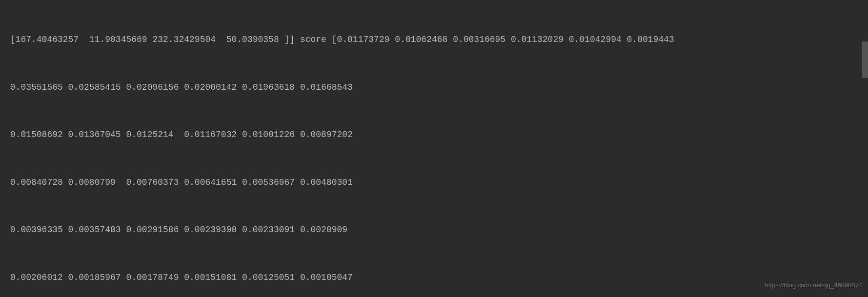 The height and width of the screenshot is (297, 868). What do you see at coordinates (434, 278) in the screenshot?
I see `output-line: 0.00206012 0.00185967 0.00178749 0.00151…` at bounding box center [434, 278].